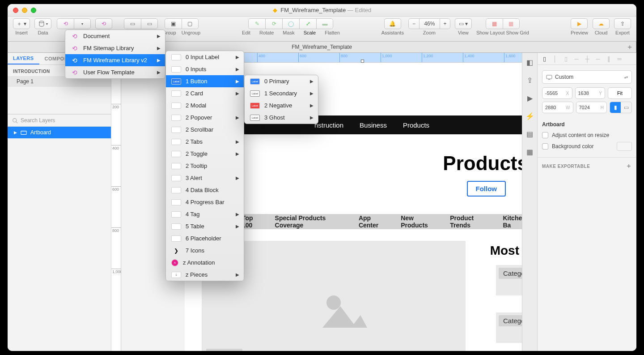  Describe the element at coordinates (620, 93) in the screenshot. I see `fit-button: Fit` at that location.